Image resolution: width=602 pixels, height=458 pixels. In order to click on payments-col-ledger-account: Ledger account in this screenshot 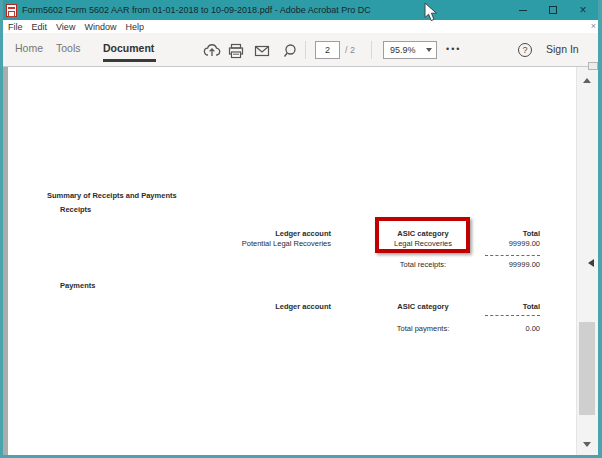, I will do `click(261, 306)`.